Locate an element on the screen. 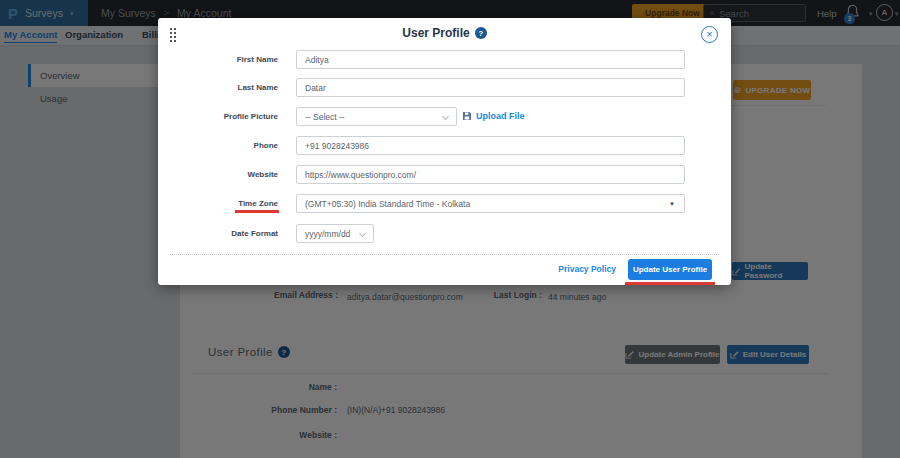 This screenshot has height=458, width=900. time-zone-select: (GMT+05:30) India Standard Time - Kolkat… is located at coordinates (490, 204).